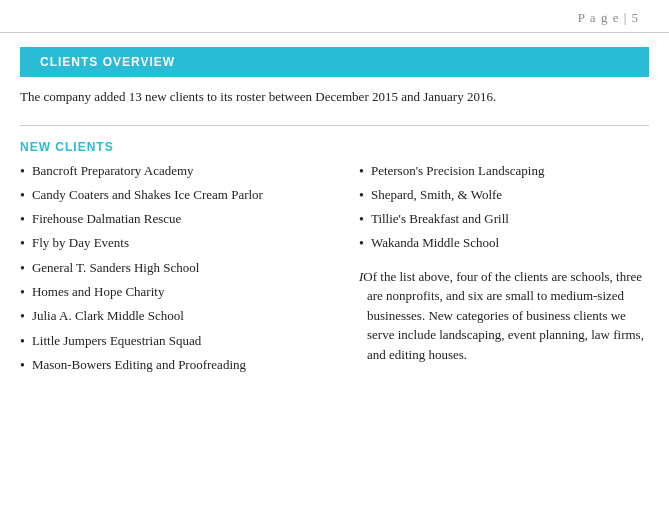 The width and height of the screenshot is (669, 521). I want to click on list-item: Julia A. Clark Middle School, so click(180, 317).